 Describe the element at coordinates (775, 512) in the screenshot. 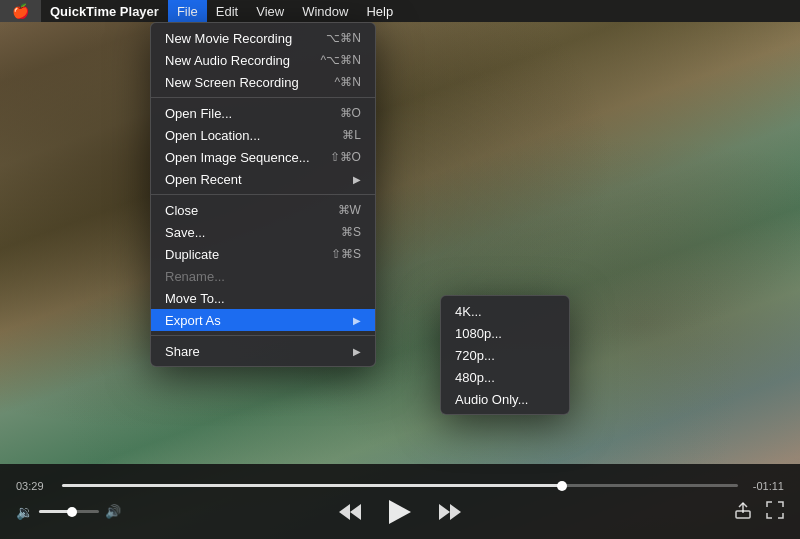

I see `fullscreen-button` at that location.